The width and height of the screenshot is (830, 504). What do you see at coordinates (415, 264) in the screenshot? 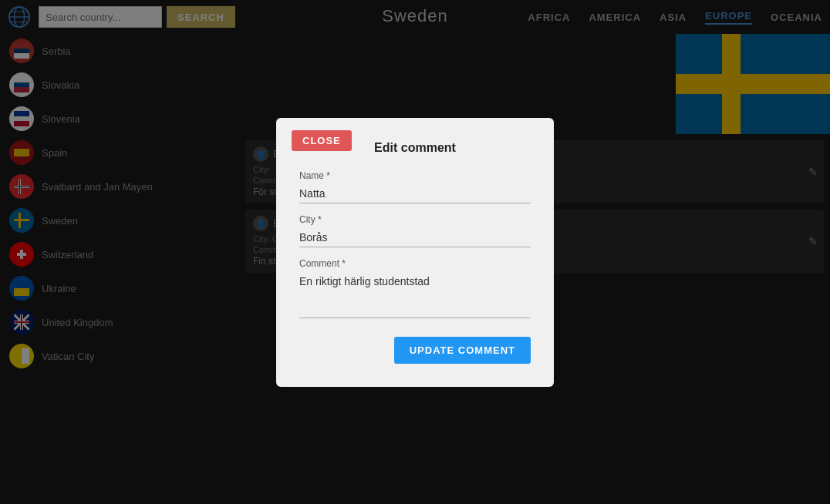
I see `comment-label: Comment *` at bounding box center [415, 264].